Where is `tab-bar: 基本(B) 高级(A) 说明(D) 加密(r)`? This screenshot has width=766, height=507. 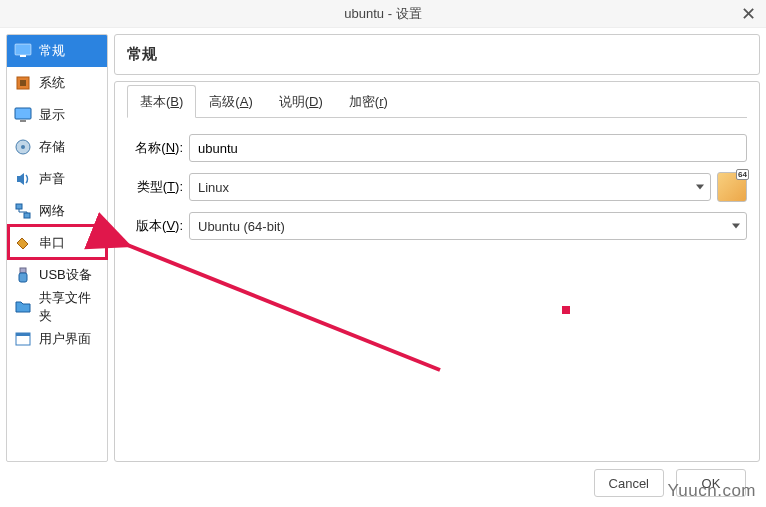
tab-bar: 基本(B) 高级(A) 说明(D) 加密(r) is located at coordinates (437, 102).